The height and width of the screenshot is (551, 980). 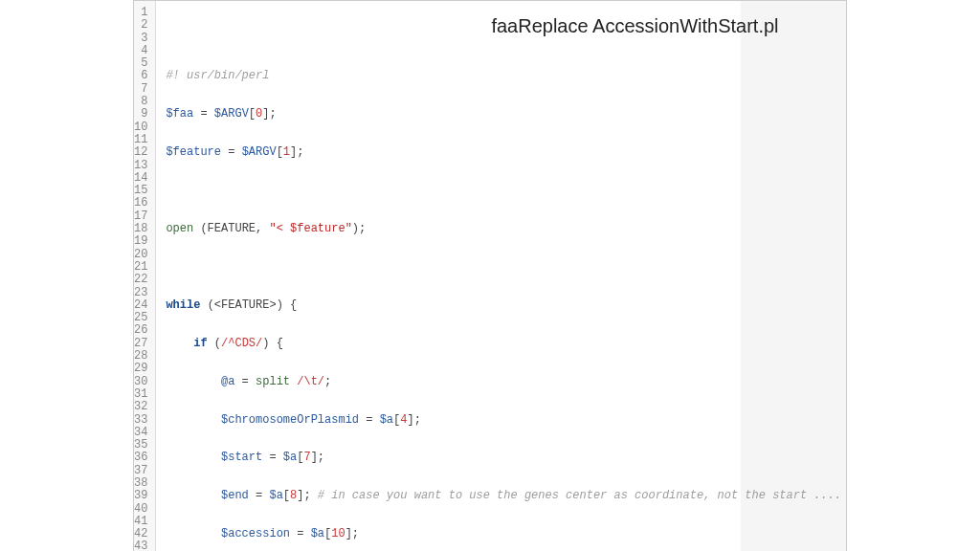 I want to click on line-number: 36, so click(x=141, y=457).